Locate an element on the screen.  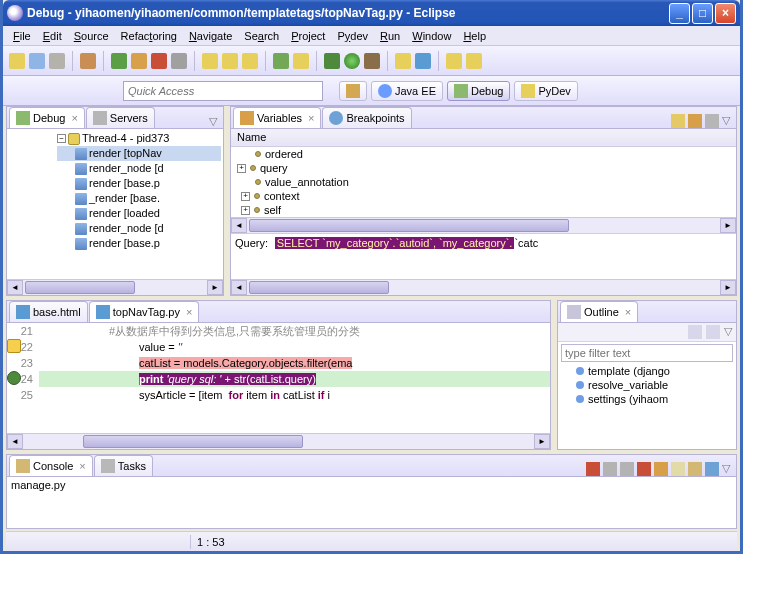
variable-row: value_annotation is located at coordinates (484, 182).